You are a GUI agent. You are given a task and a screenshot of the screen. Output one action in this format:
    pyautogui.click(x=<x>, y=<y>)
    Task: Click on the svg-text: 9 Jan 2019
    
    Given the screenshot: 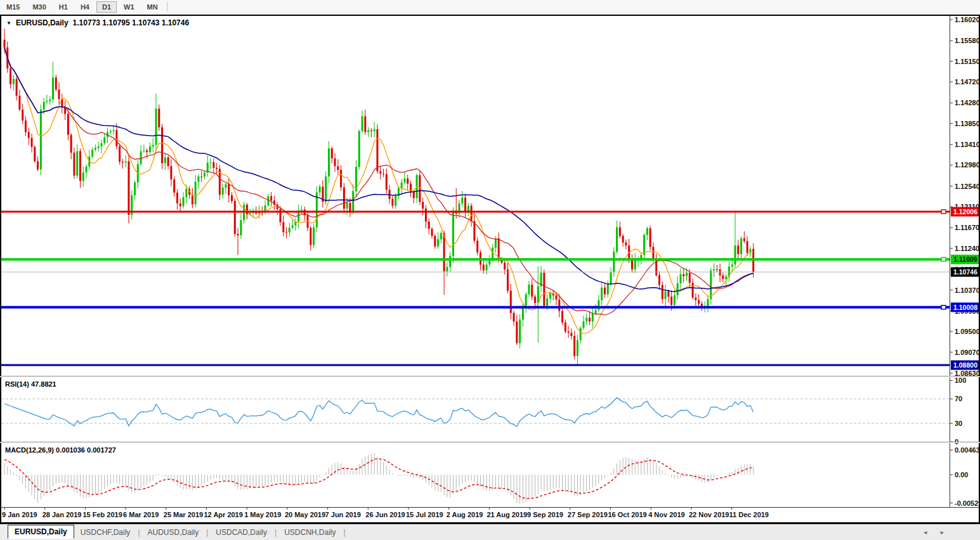 What is the action you would take?
    pyautogui.click(x=20, y=515)
    